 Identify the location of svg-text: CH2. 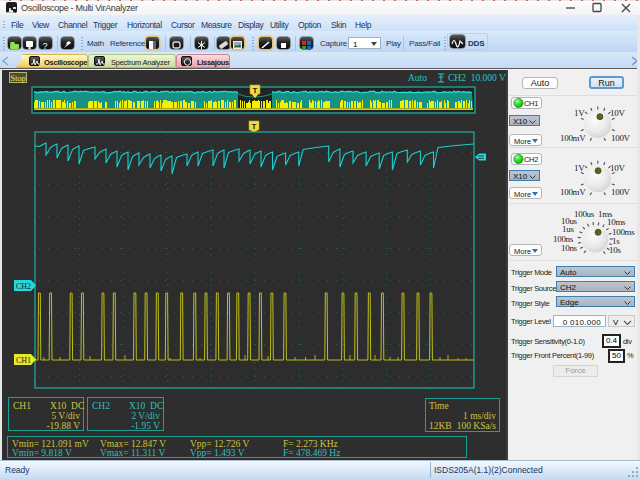
(24, 286).